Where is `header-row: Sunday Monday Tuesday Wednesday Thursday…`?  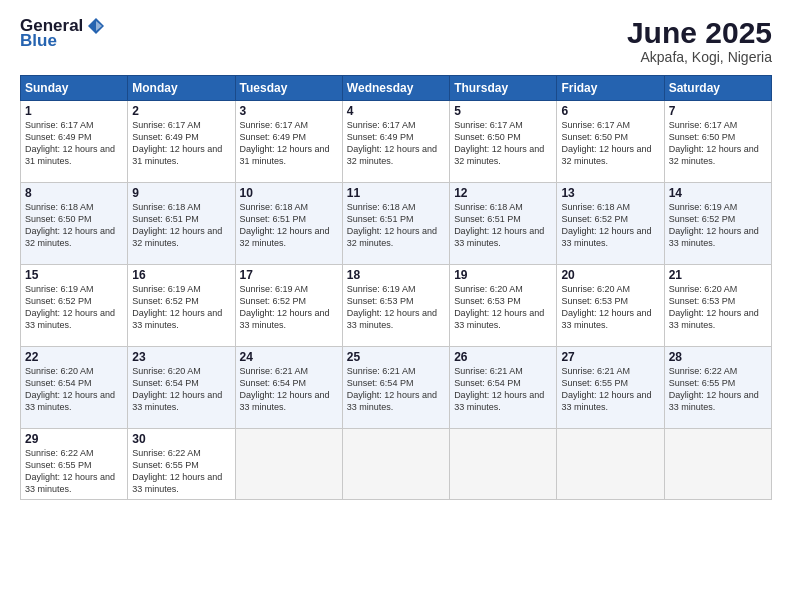
header-row: Sunday Monday Tuesday Wednesday Thursday… is located at coordinates (396, 88).